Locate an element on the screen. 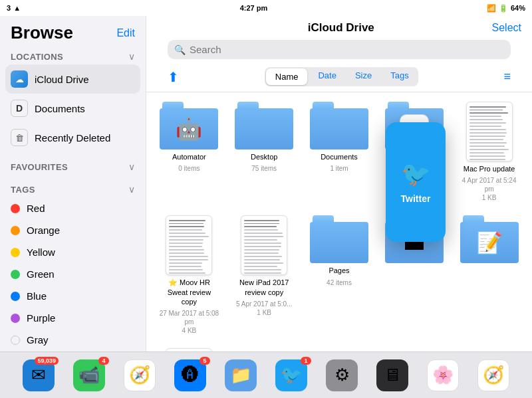 This screenshot has width=532, height=398. folder-item-documents: Documents 1 item is located at coordinates (339, 151).